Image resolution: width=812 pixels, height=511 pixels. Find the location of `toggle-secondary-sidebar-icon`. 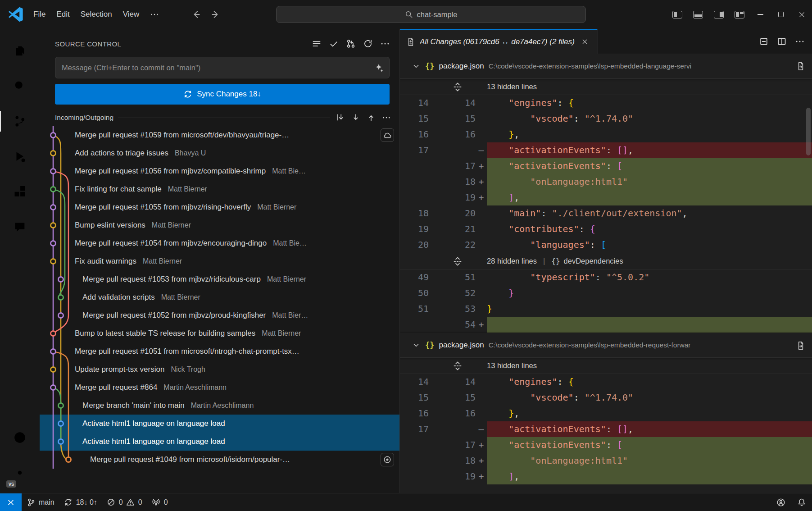

toggle-secondary-sidebar-icon is located at coordinates (719, 14).